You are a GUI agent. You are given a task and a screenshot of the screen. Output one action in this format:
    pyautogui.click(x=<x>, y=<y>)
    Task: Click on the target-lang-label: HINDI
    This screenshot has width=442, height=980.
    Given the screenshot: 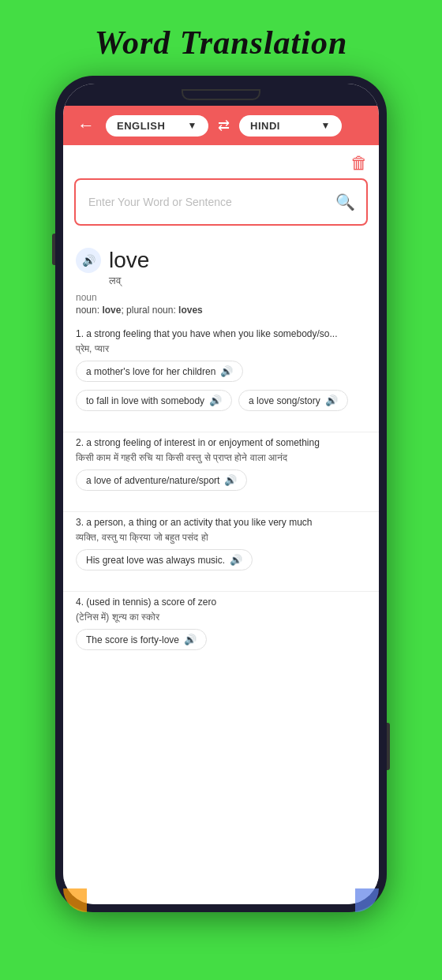 What is the action you would take?
    pyautogui.click(x=265, y=126)
    